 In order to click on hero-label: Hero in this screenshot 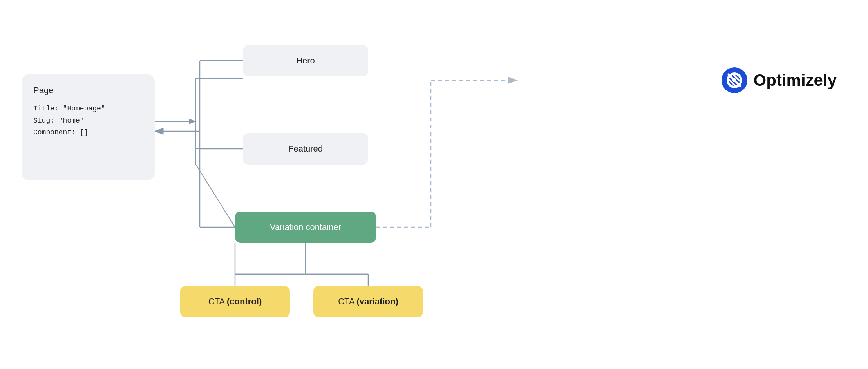, I will do `click(306, 61)`.